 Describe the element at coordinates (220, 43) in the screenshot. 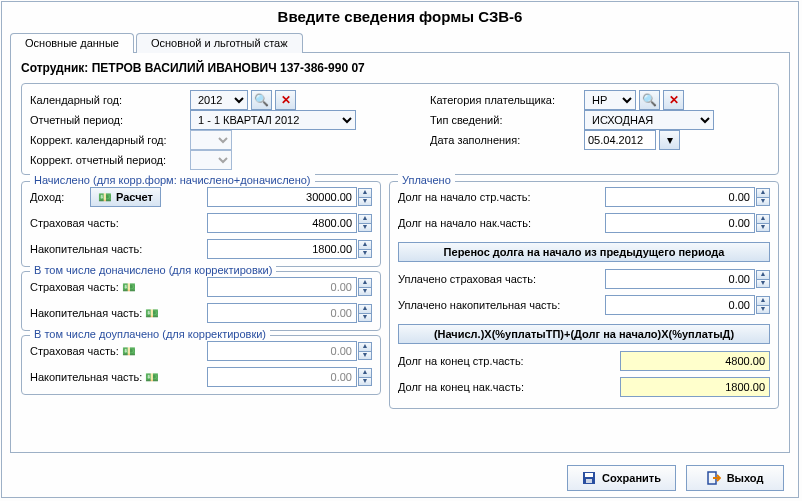

I see `tab-stazh: Основной и льготный стаж` at that location.